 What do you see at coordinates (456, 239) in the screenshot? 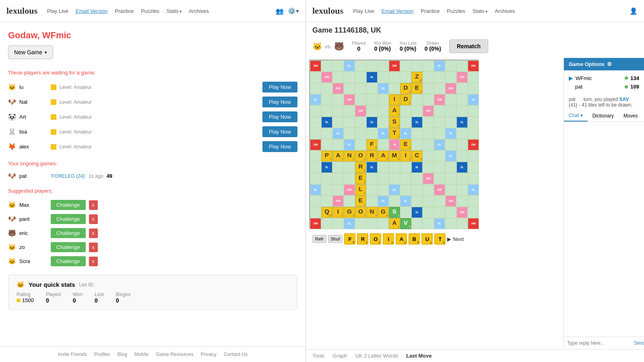
I see `next-button: ▶ Next` at bounding box center [456, 239].